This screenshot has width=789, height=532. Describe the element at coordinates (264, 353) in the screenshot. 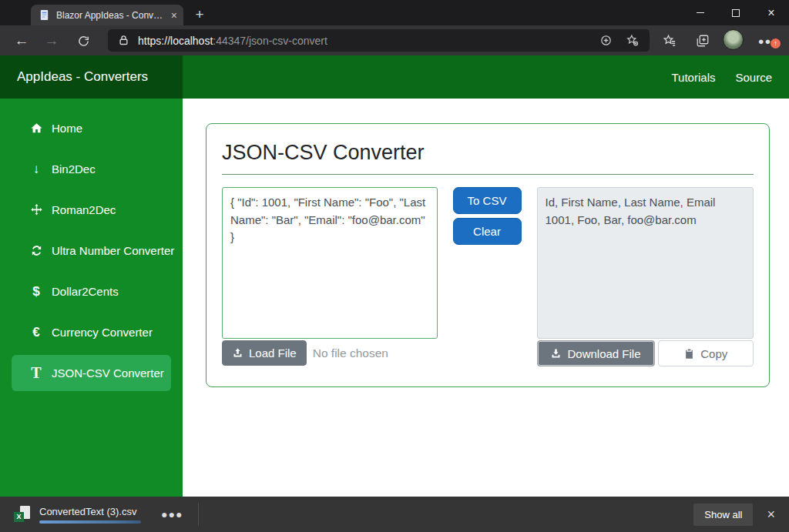

I see `load-file-button: Load File` at that location.